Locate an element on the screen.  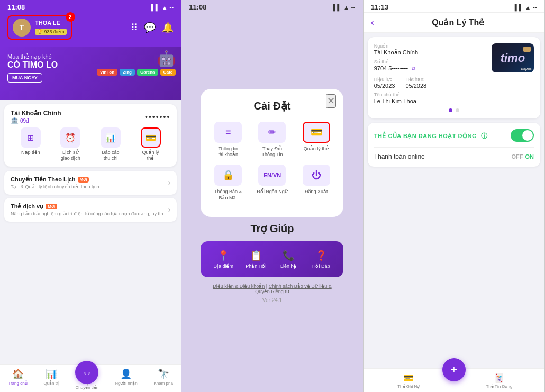
nav-trang-chu-label: Trang chủ is located at coordinates (17, 383).